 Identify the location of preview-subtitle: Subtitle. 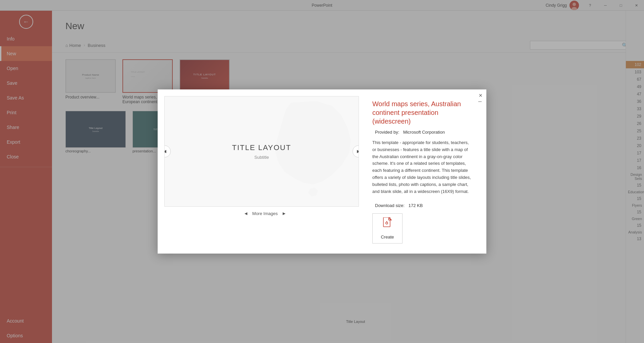
(262, 157).